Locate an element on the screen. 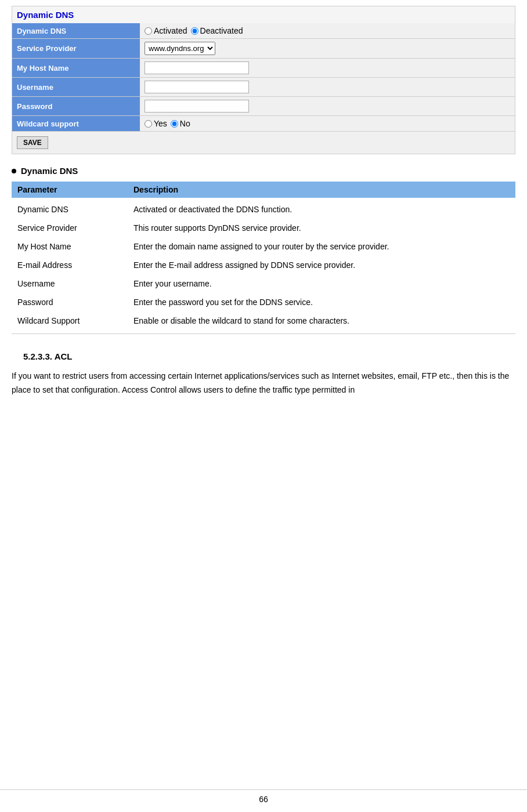  desc-param: Wildcard Support is located at coordinates (70, 321).